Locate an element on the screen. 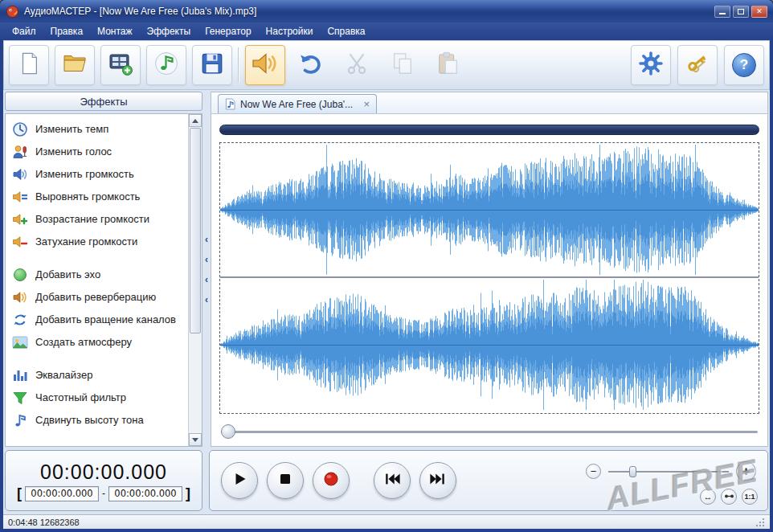 This screenshot has height=532, width=773. new-file-button is located at coordinates (29, 65).